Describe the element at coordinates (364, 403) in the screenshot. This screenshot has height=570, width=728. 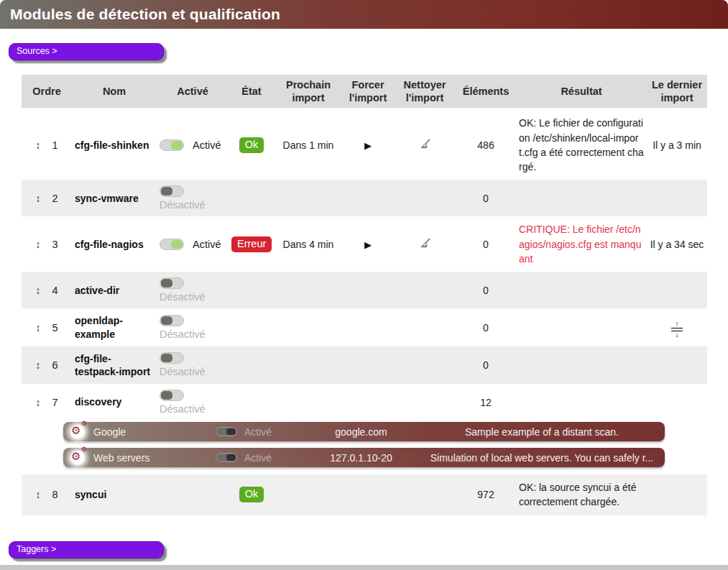
I see `table-row-discovery: ↕7 discovery Désactivé 12` at that location.